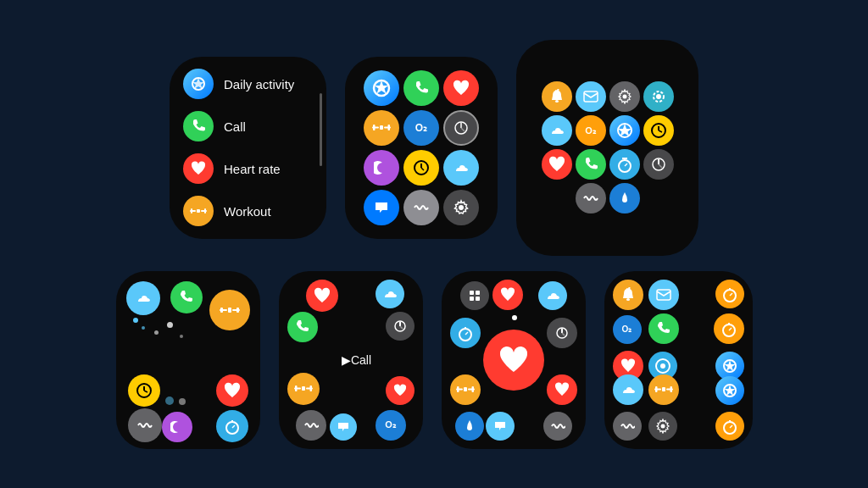 This screenshot has width=868, height=488. Describe the element at coordinates (343, 427) in the screenshot. I see `orb2-msg` at that location.